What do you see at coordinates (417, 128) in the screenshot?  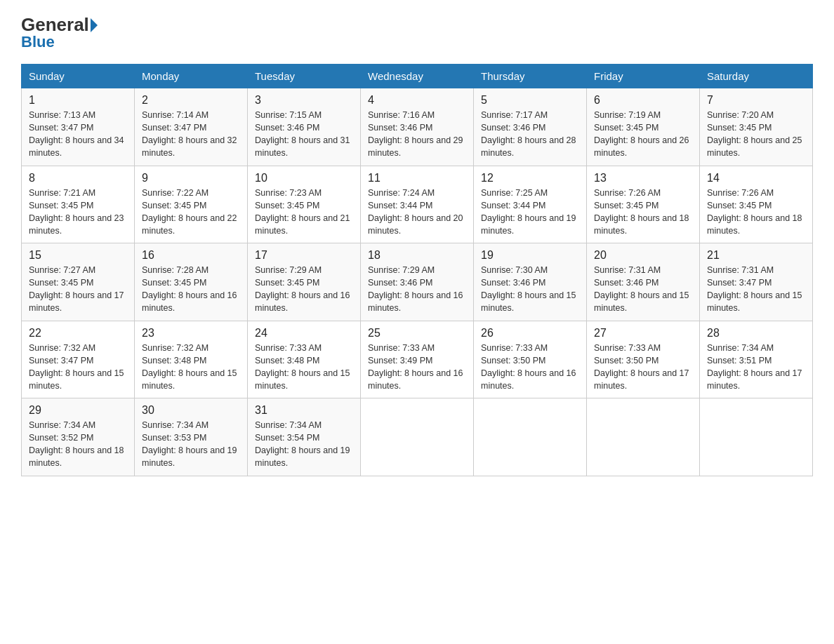 I see `calendar-cell: 4Sunrise: 7:16 AMSunset: 3:46 PMDaylight…` at bounding box center [417, 128].